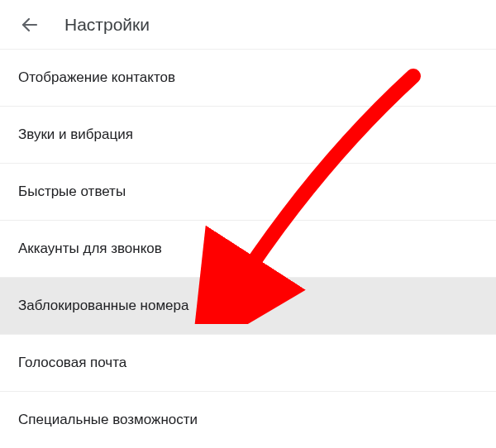  What do you see at coordinates (30, 25) in the screenshot?
I see `back-button` at bounding box center [30, 25].